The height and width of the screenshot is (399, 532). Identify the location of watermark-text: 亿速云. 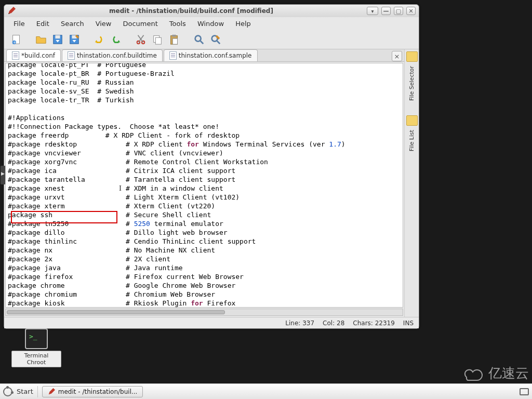
(509, 373).